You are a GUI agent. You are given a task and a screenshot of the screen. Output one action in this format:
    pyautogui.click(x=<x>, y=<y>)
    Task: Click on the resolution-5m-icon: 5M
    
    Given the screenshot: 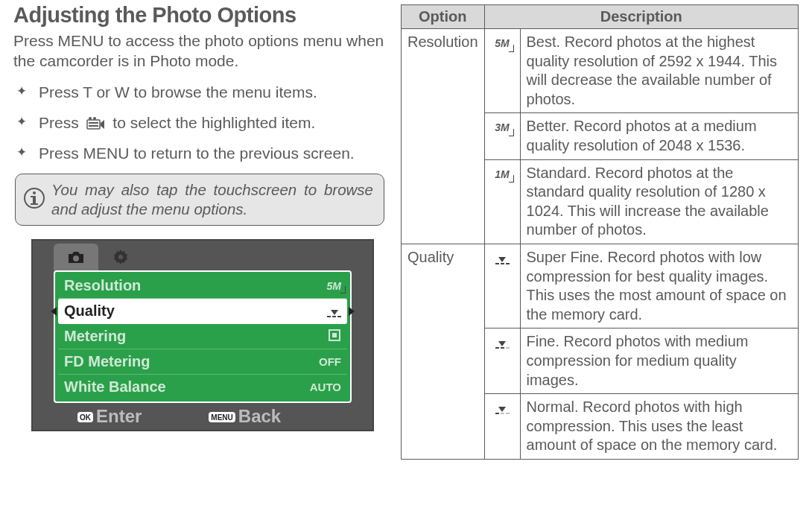 What is the action you would take?
    pyautogui.click(x=502, y=72)
    